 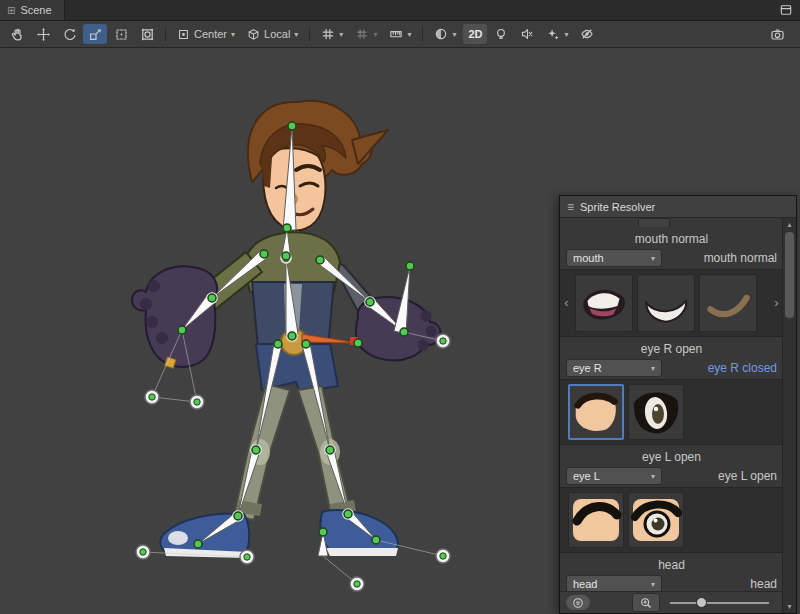 What do you see at coordinates (553, 34) in the screenshot?
I see `effects-sparkle-icon` at bounding box center [553, 34].